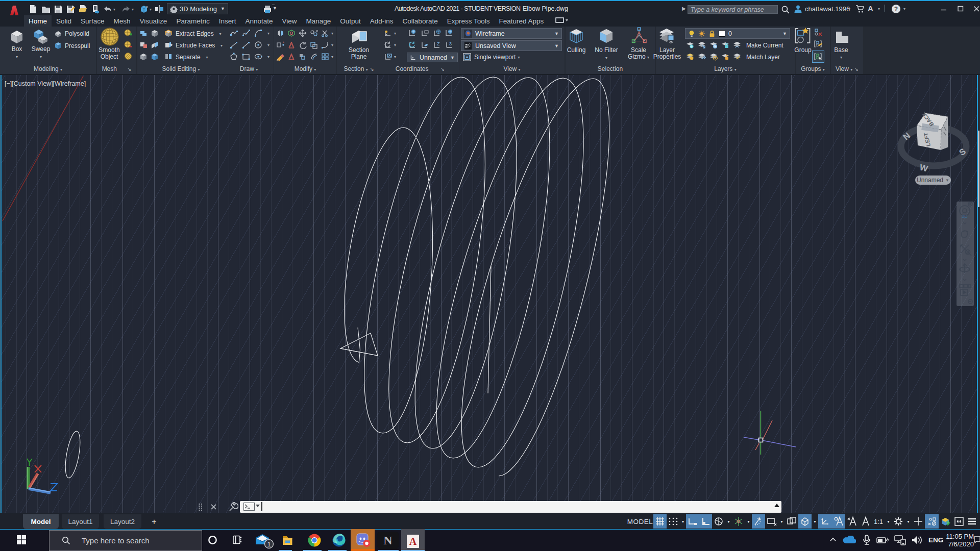 This screenshot has height=551, width=980. I want to click on svg-text: 3, so click(450, 44).